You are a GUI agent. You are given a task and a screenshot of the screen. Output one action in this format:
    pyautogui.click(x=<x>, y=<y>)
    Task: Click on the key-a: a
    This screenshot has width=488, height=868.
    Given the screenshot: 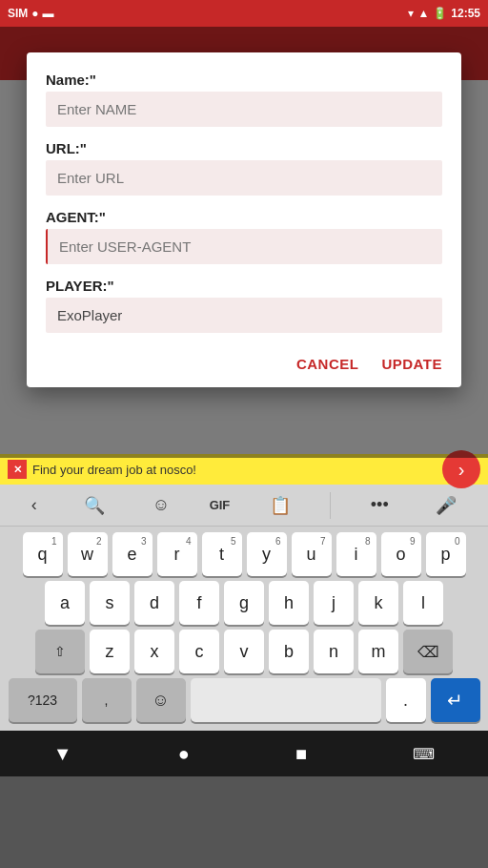 What is the action you would take?
    pyautogui.click(x=65, y=603)
    